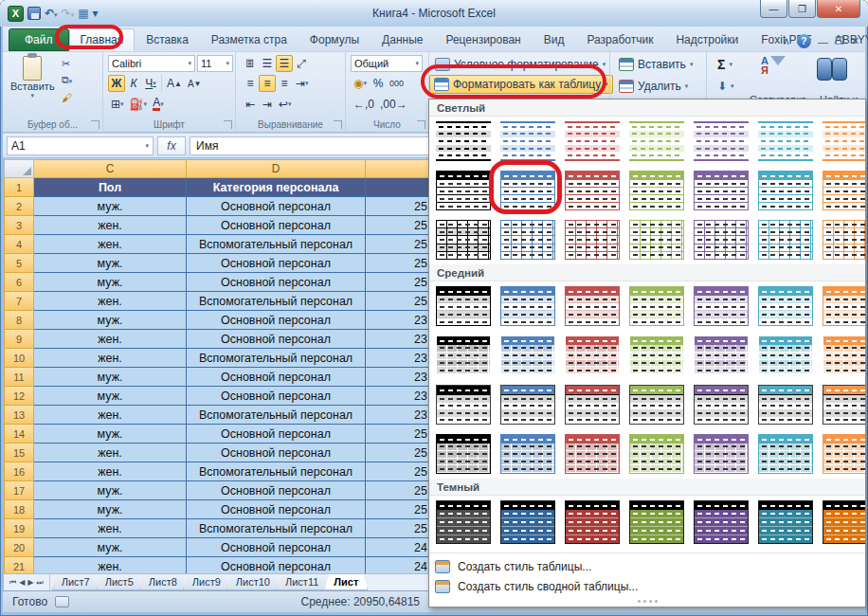 The image size is (868, 616). I want to click on table-style-thumbnail-red-l1, so click(592, 141).